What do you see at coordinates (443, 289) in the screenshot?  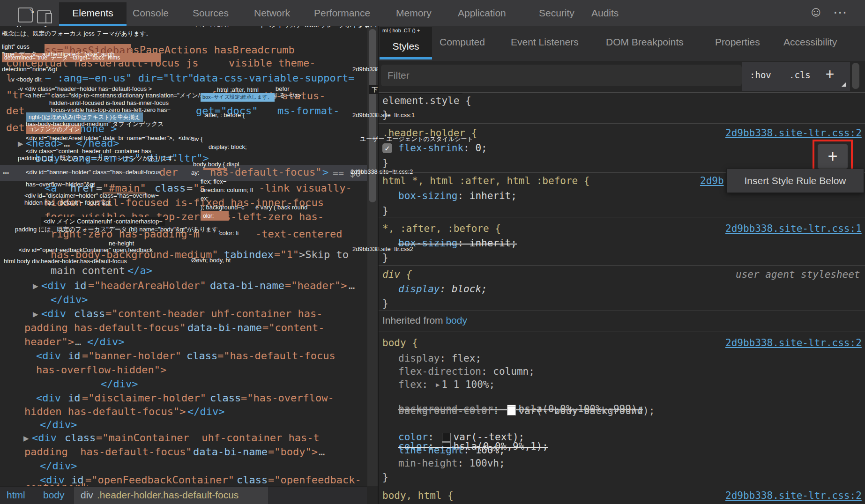 I see `css-property: display: block;` at bounding box center [443, 289].